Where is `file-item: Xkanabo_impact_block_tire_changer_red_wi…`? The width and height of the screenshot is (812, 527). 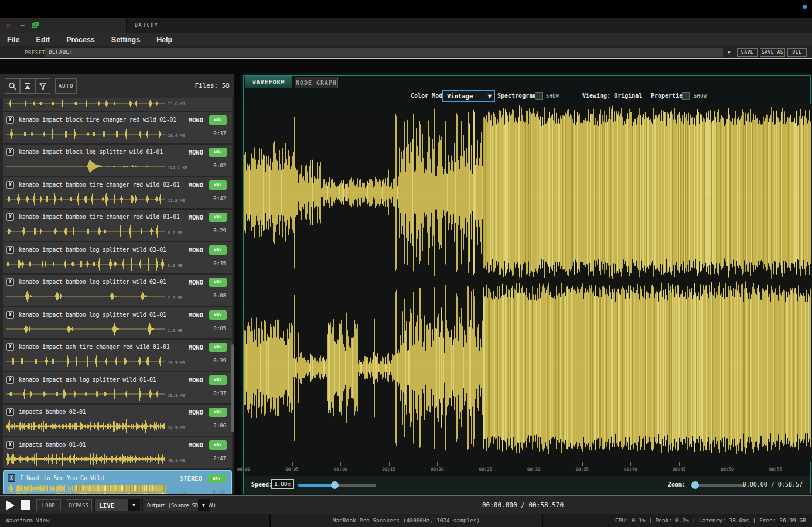 file-item: Xkanabo_impact_block_tire_changer_red_wi… is located at coordinates (117, 128).